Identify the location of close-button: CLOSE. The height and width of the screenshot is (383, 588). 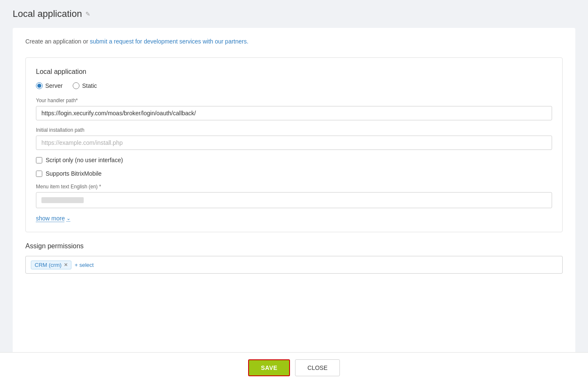
(317, 368).